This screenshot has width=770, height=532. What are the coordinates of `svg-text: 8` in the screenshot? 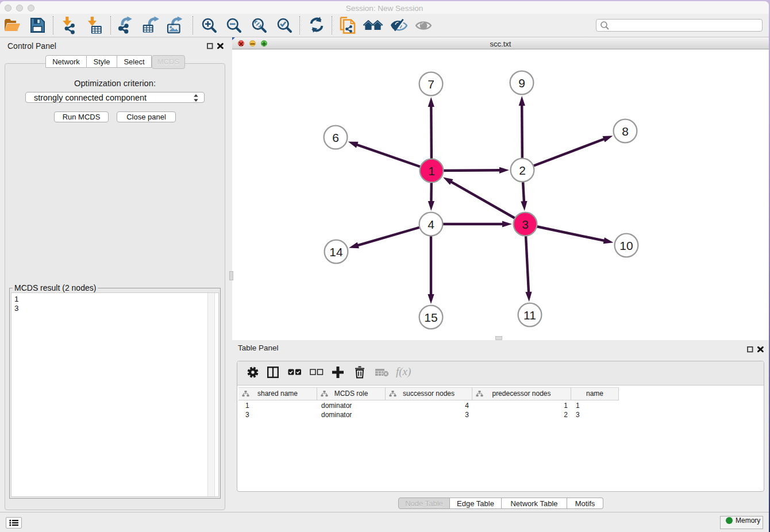 It's located at (625, 131).